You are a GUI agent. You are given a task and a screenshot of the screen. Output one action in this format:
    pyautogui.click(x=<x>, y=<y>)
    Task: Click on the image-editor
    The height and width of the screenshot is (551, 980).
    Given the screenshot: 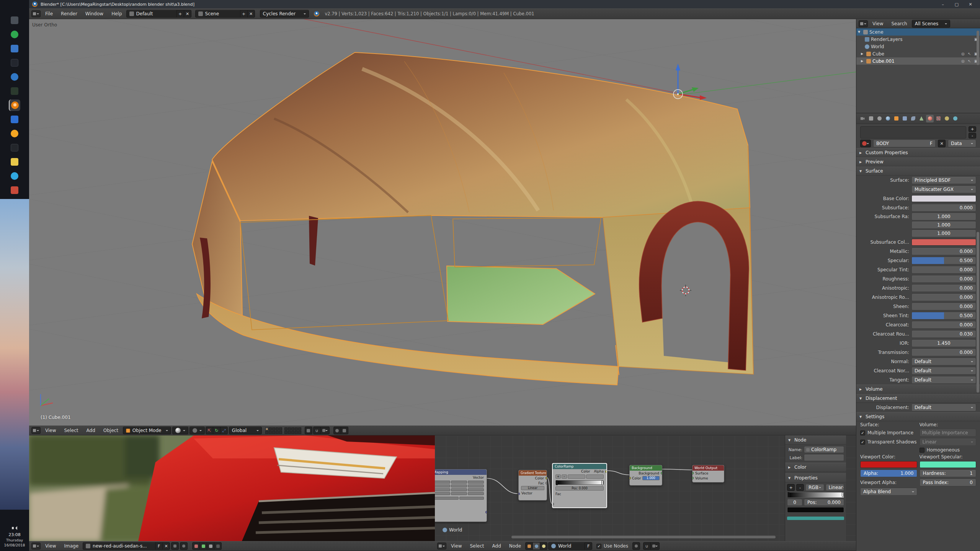 What is the action you would take?
    pyautogui.click(x=232, y=488)
    